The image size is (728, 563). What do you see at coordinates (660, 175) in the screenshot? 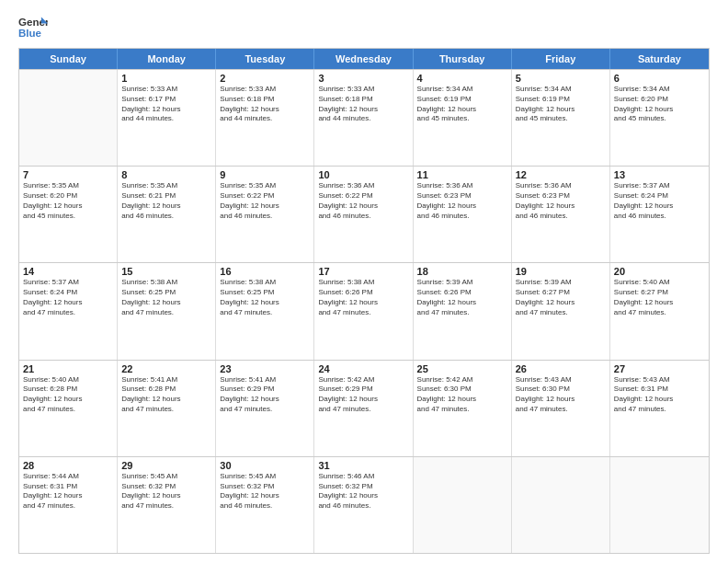
I see `day-number: 13` at bounding box center [660, 175].